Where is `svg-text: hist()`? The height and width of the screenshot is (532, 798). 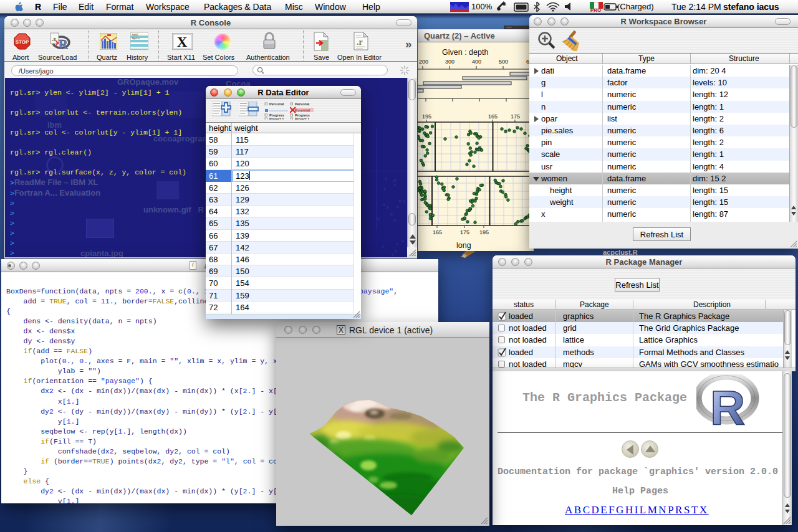 svg-text: hist() is located at coordinates (135, 35).